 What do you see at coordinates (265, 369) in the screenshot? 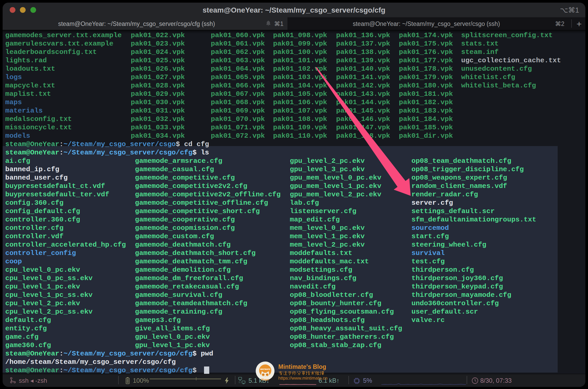
I see `svg-text: MINTIMATE` at bounding box center [265, 369].